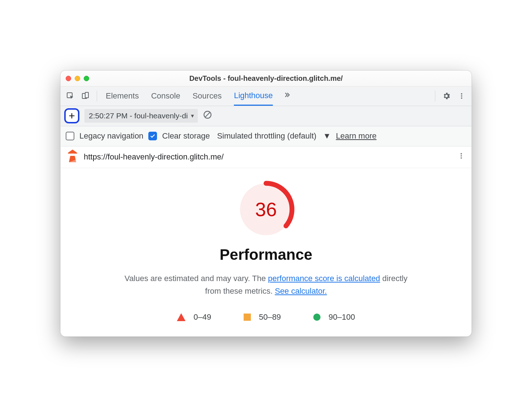 The image size is (532, 407). I want to click on performance-blurb: Values are estimated and may vary. The p…, so click(266, 285).